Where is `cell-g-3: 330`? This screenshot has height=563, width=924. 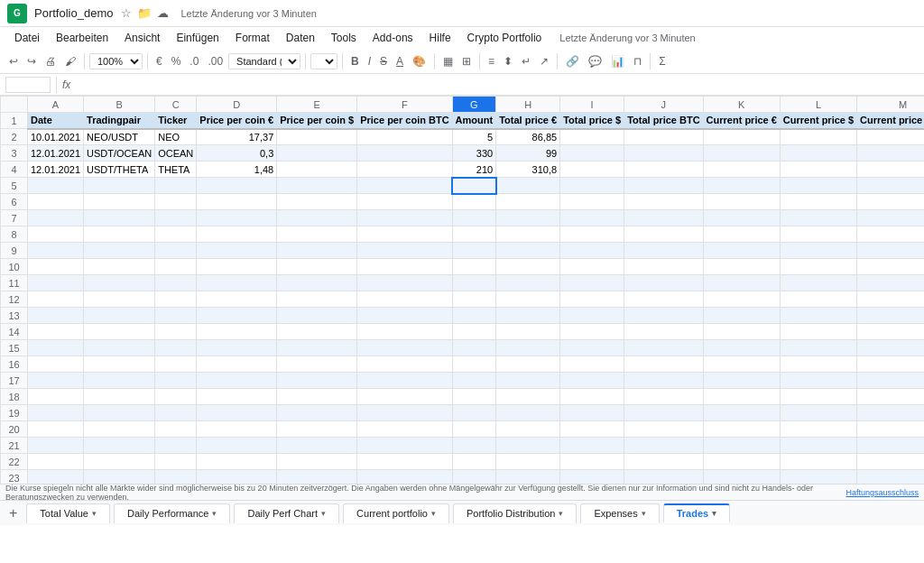
cell-g-3: 330 is located at coordinates (475, 153).